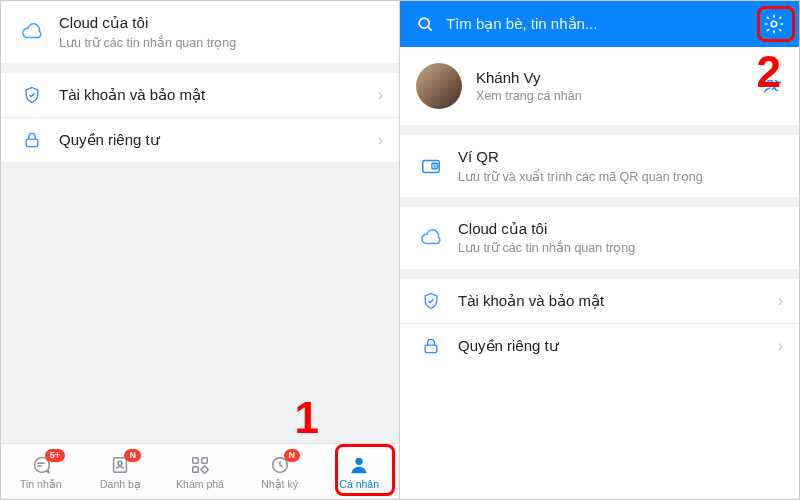 Image resolution: width=800 pixels, height=500 pixels. Describe the element at coordinates (359, 465) in the screenshot. I see `person-icon` at that location.